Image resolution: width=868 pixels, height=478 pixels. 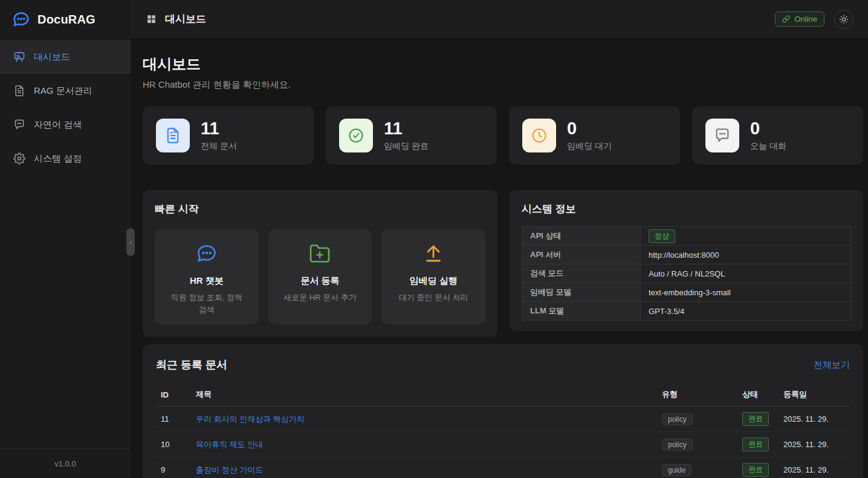 What do you see at coordinates (65, 125) in the screenshot?
I see `sidebar-item-nl-search: 자연어 검색` at bounding box center [65, 125].